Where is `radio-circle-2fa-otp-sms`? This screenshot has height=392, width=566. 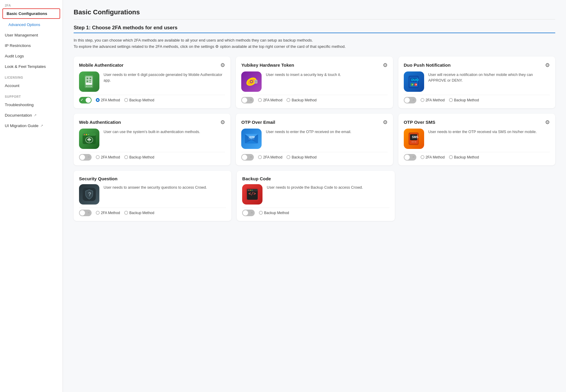
radio-circle-2fa-otp-sms is located at coordinates (423, 157).